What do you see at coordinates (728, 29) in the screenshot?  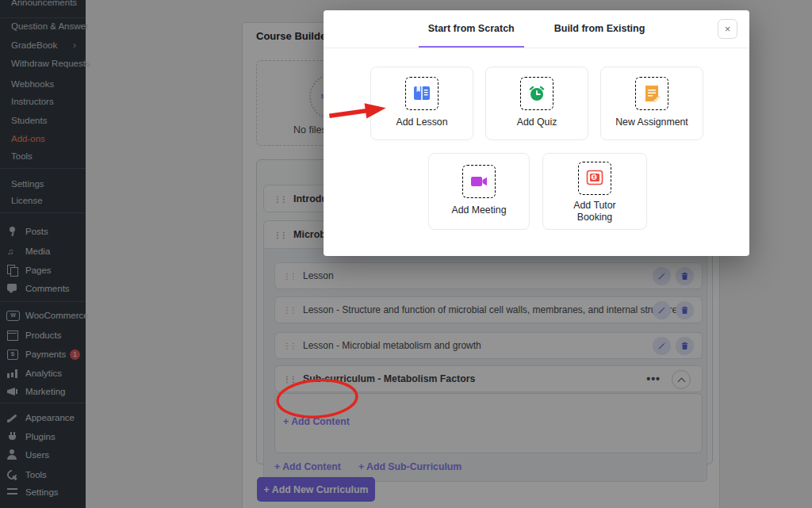 I see `close-icon: ×` at bounding box center [728, 29].